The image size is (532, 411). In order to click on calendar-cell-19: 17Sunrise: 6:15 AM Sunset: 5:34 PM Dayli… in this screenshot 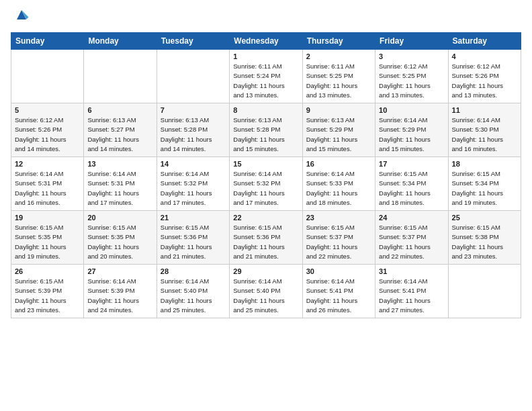, I will do `click(412, 184)`.